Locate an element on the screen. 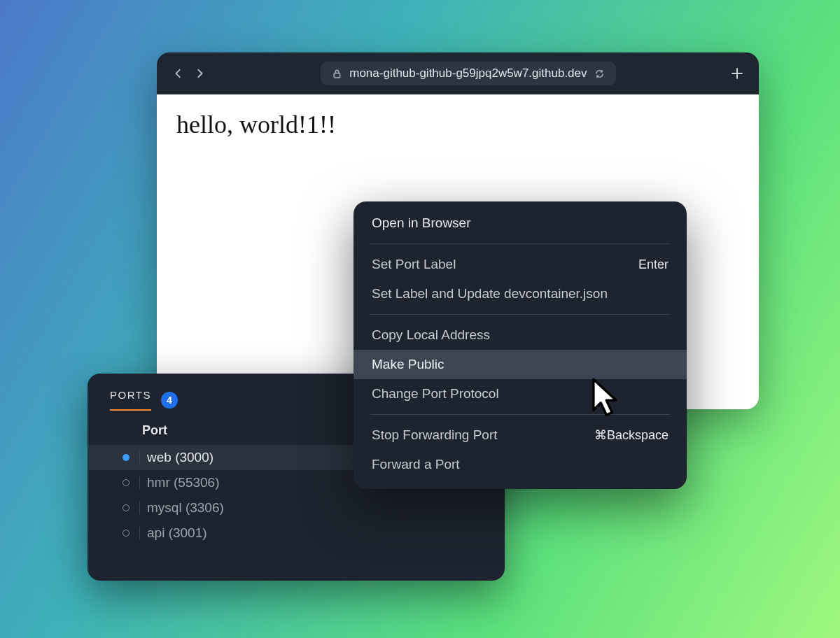 This screenshot has width=840, height=638. address-bar: mona-github-github-g59jpq2w5w7.github.de… is located at coordinates (468, 73).